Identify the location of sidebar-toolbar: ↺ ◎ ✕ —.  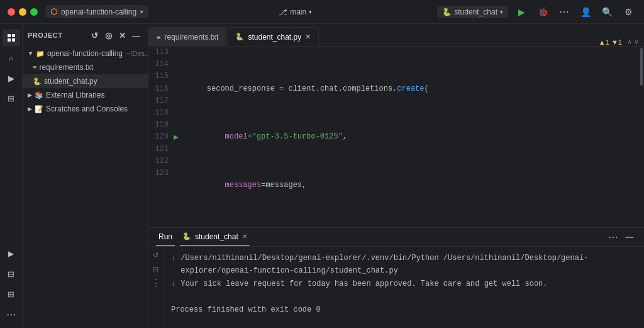
(116, 35).